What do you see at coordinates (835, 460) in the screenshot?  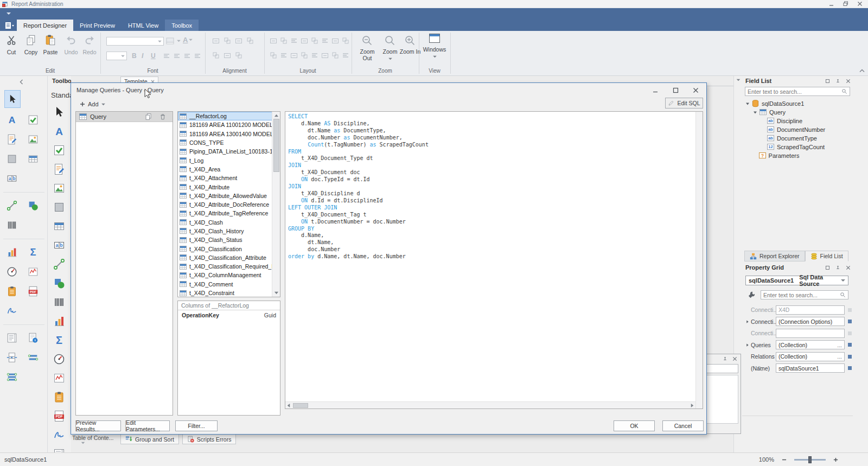 I see `zoom-plus-icon` at bounding box center [835, 460].